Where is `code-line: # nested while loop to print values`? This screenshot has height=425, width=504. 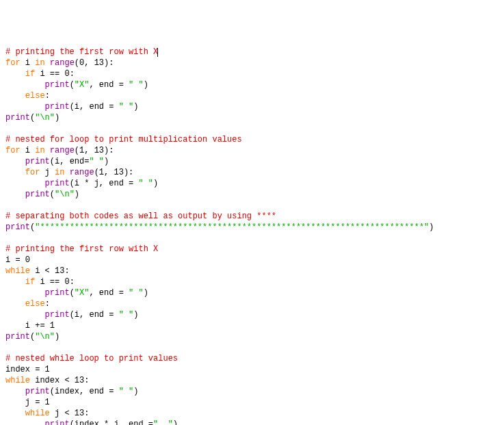 code-line: # nested while loop to print values is located at coordinates (252, 359).